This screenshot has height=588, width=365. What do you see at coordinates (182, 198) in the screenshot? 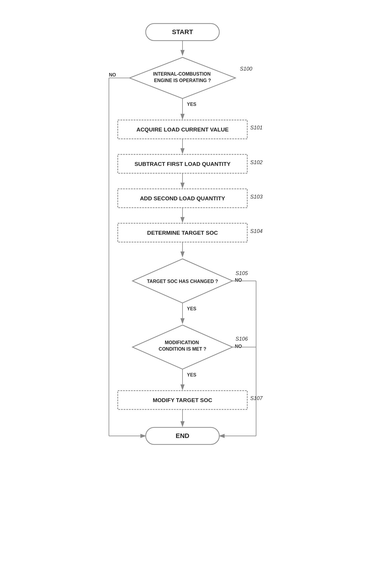
I see `s103-text: ADD SECOND LOAD QUANTITY` at bounding box center [182, 198].